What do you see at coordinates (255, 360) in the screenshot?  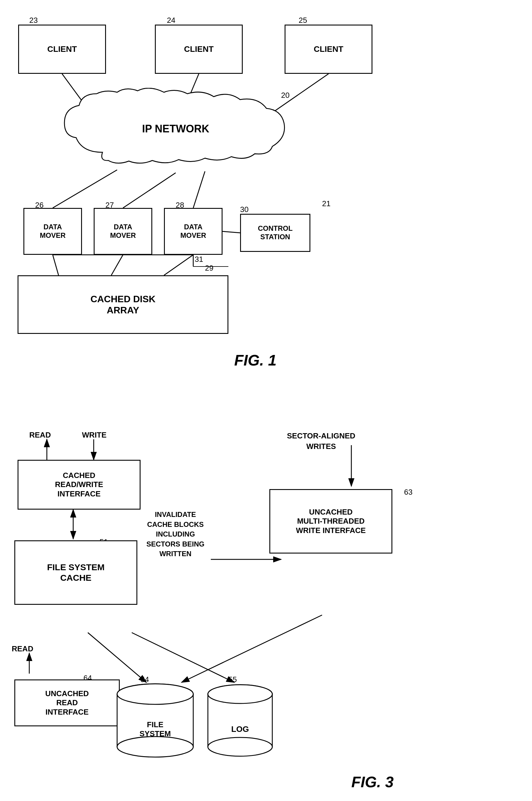 I see `fig1-label: FIG. 1` at bounding box center [255, 360].